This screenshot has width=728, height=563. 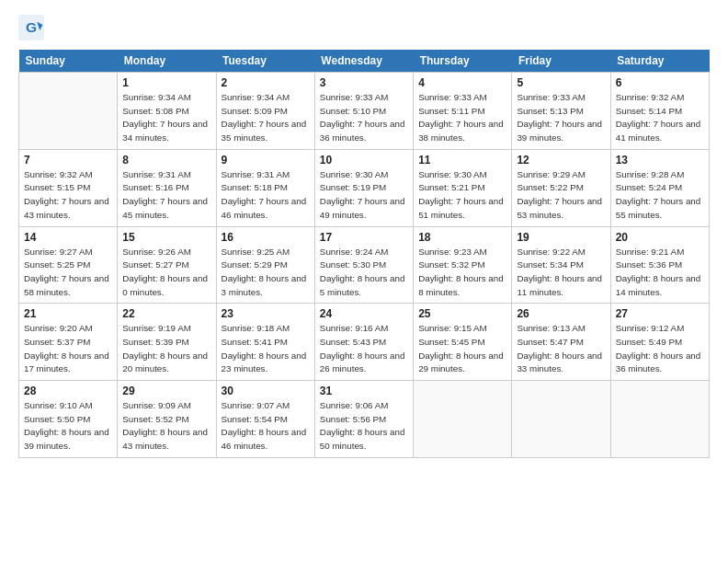 I want to click on day-cell: 28Sunrise: 9:10 AMSunset: 5:50 PMDayligh…, so click(x=68, y=419).